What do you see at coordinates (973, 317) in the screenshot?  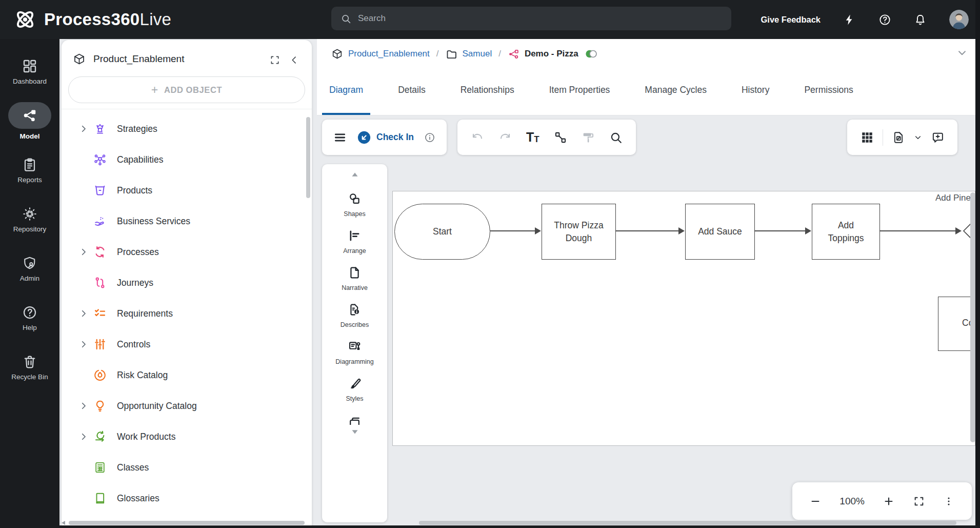 I see `canvas-vertical-scrollbar` at bounding box center [973, 317].